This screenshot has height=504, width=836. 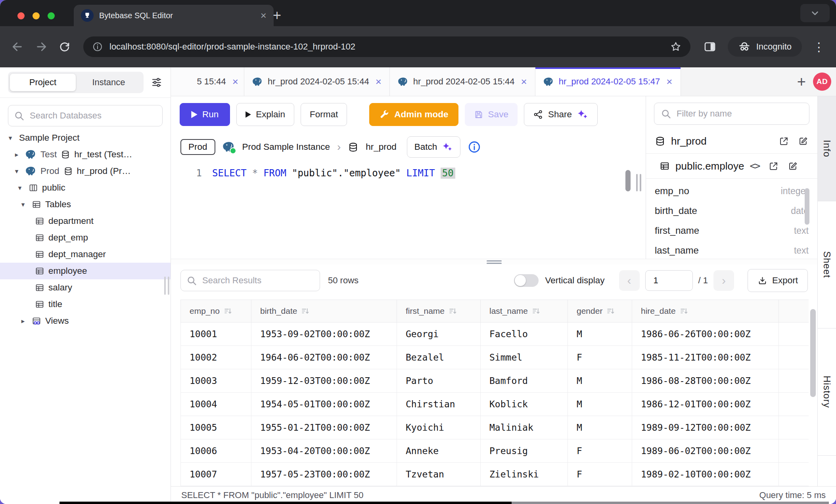 What do you see at coordinates (250, 281) in the screenshot?
I see `results-search` at bounding box center [250, 281].